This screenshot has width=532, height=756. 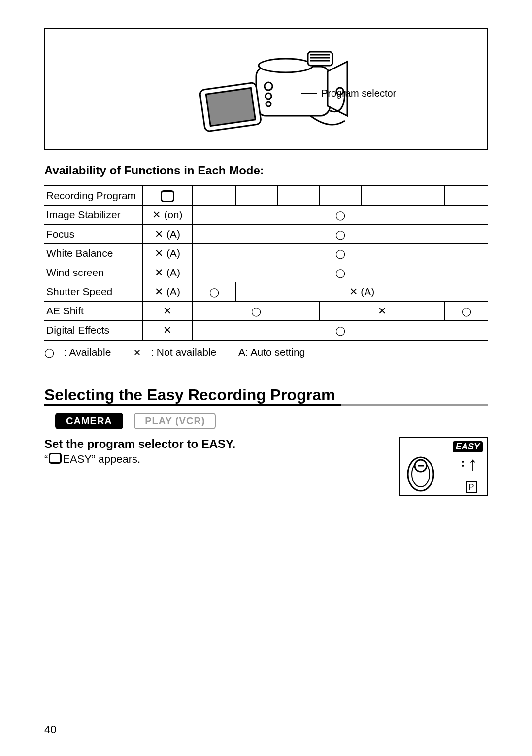 I want to click on easy-badge: EASY, so click(x=468, y=447).